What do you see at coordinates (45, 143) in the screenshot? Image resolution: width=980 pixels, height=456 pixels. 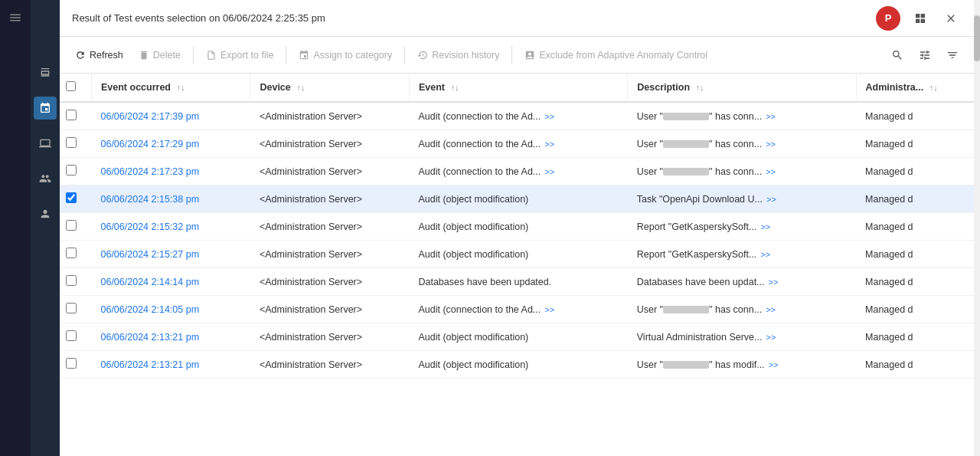 I see `sidebar-monitor-icon` at bounding box center [45, 143].